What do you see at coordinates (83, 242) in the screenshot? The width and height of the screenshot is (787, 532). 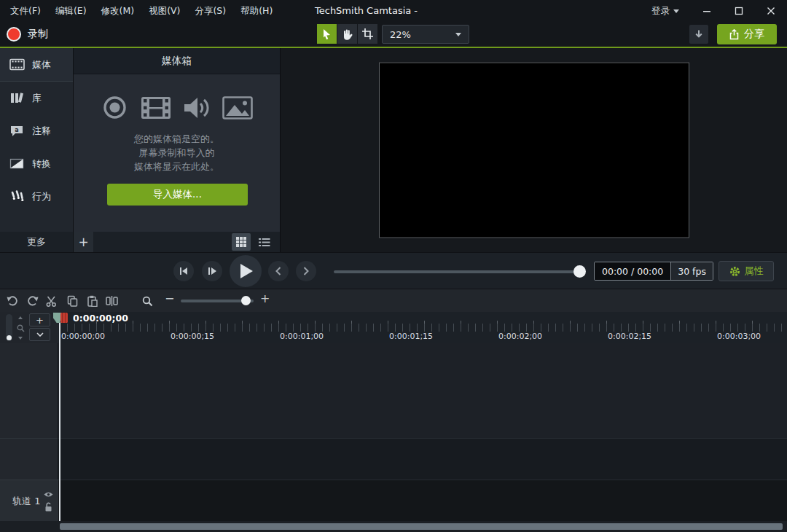 I see `add-media-button: +` at bounding box center [83, 242].